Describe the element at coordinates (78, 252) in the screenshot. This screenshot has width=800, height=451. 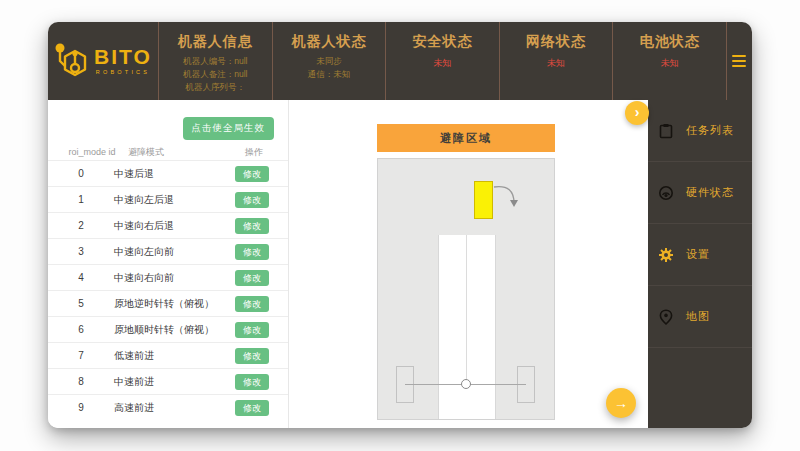
I see `roi-mode-id-cell: 3` at that location.